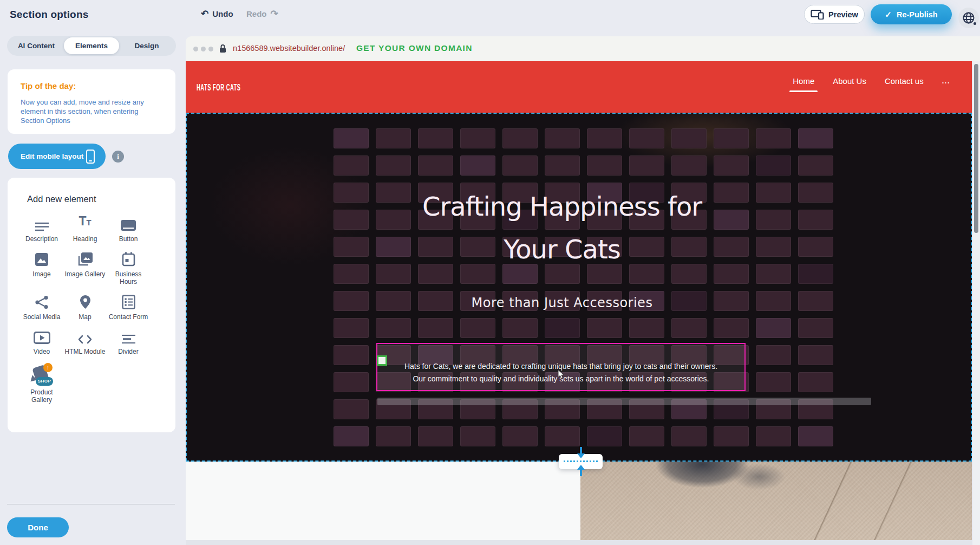 This screenshot has height=545, width=980. Describe the element at coordinates (42, 229) in the screenshot. I see `element-description: Description` at that location.